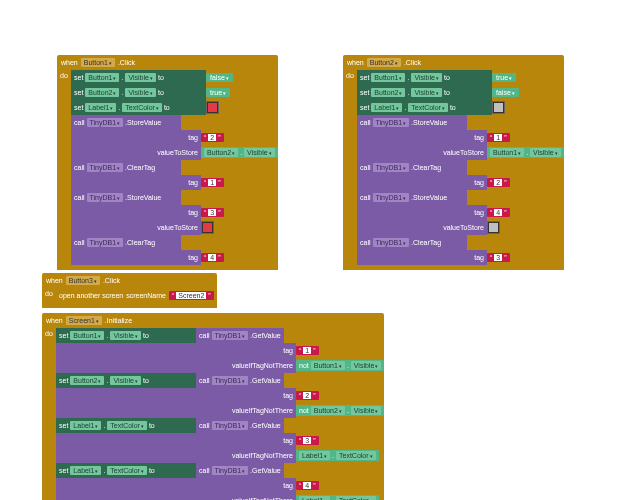 Image resolution: width=631 pixels, height=500 pixels. What do you see at coordinates (340, 410) in the screenshot?
I see `not-block: not Button2▾ . Visible▾` at bounding box center [340, 410].